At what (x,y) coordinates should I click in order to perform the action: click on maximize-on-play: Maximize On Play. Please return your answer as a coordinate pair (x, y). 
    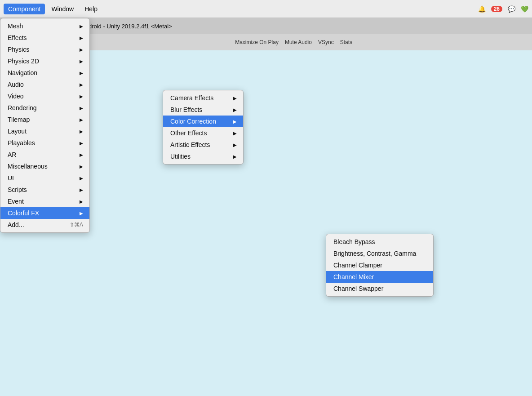
    Looking at the image, I should click on (257, 42).